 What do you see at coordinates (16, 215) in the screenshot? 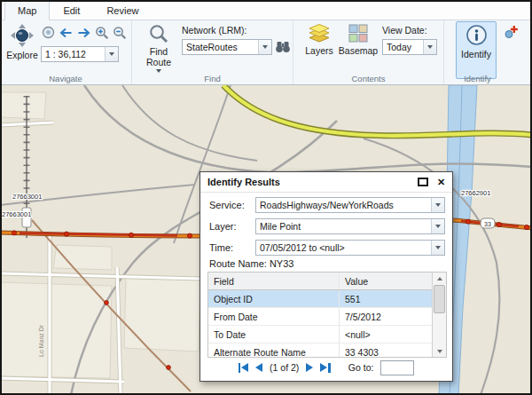
I see `route-id-label-left-bottom: 27663001` at bounding box center [16, 215].